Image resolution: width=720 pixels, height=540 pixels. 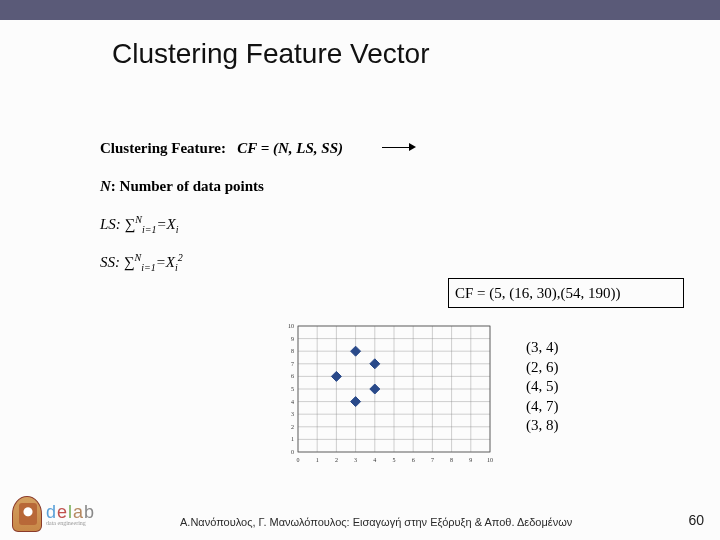 What do you see at coordinates (566, 293) in the screenshot?
I see `cf-value-box: CF = (5, (16, 30),(54, 190))` at bounding box center [566, 293].